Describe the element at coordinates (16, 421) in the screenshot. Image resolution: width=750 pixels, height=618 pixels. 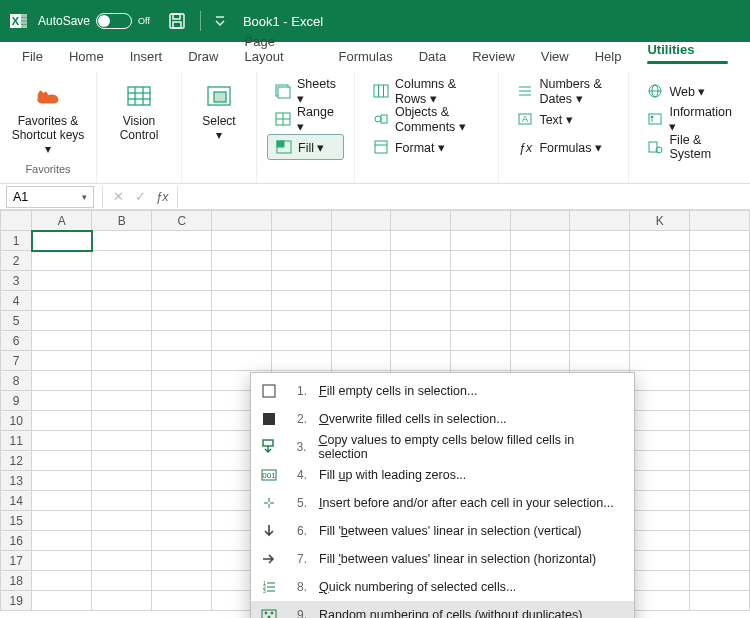
I see `row-header: 10` at that location.